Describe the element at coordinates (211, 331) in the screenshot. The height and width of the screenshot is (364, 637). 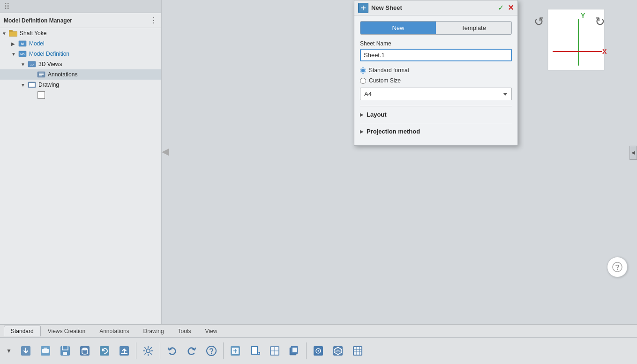
I see `tab-view: View` at that location.